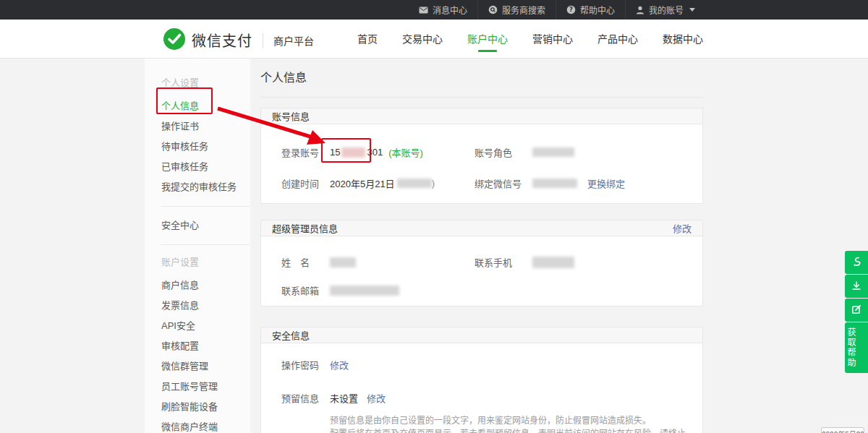  What do you see at coordinates (305, 184) in the screenshot?
I see `created-time-label: 创建时间` at bounding box center [305, 184].